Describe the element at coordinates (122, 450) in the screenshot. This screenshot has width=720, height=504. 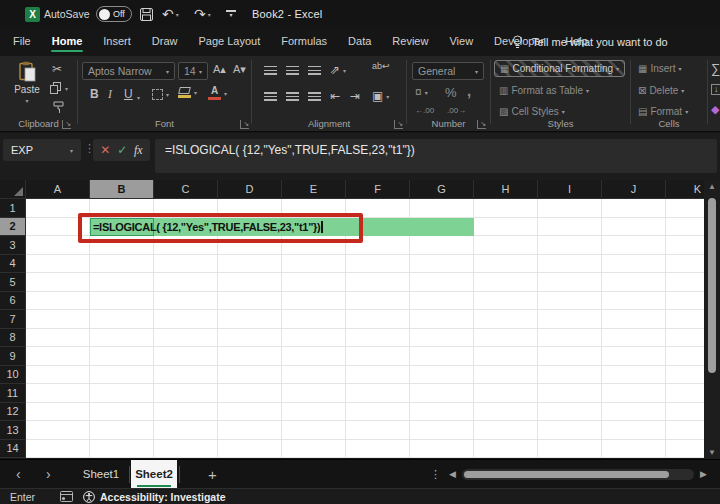
I see `cell-b14` at that location.